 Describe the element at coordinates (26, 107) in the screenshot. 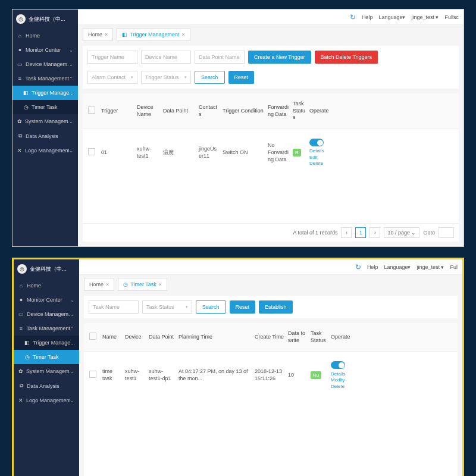

I see `clock-icon: ◷` at that location.